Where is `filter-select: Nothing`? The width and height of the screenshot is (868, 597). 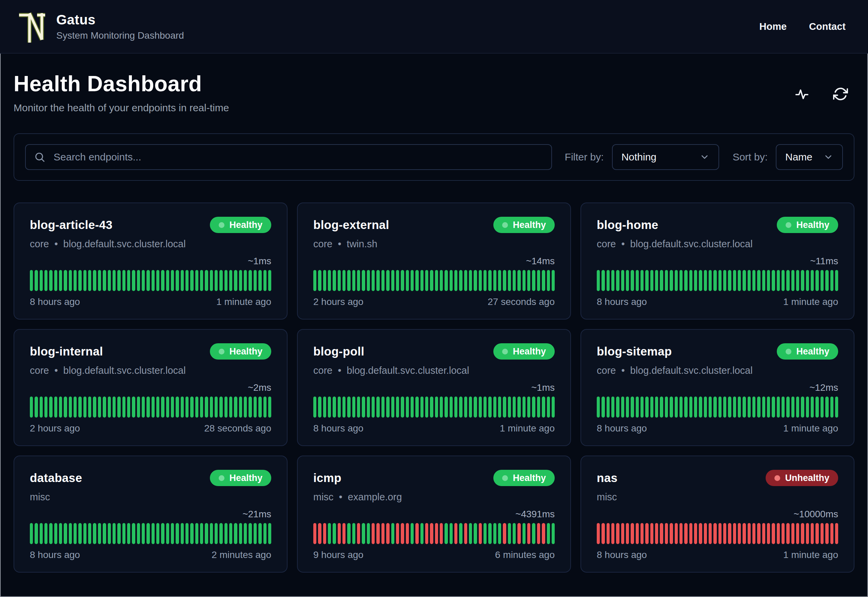 filter-select: Nothing is located at coordinates (665, 157).